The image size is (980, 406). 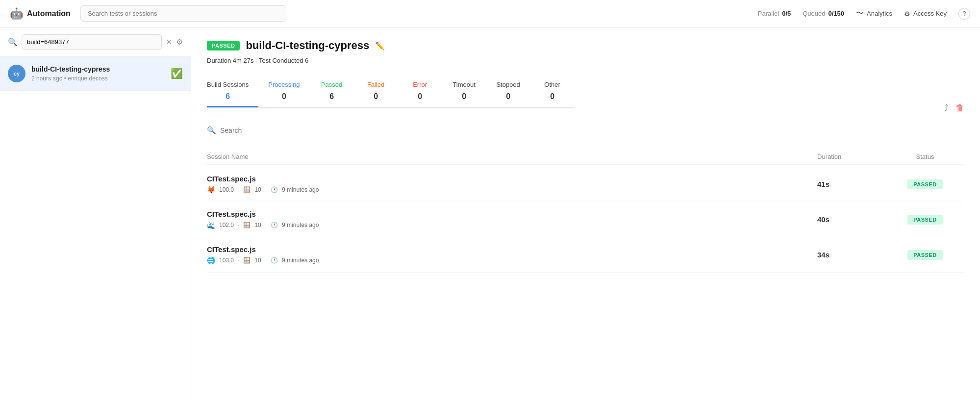 I want to click on stat-value-timeout: 0, so click(x=464, y=97).